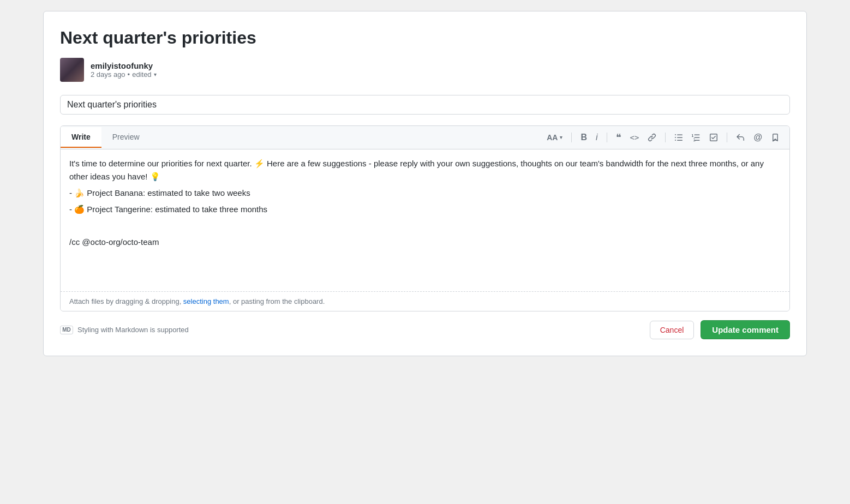 The height and width of the screenshot is (504, 850). What do you see at coordinates (108, 74) in the screenshot?
I see `author-time: 2 days ago` at bounding box center [108, 74].